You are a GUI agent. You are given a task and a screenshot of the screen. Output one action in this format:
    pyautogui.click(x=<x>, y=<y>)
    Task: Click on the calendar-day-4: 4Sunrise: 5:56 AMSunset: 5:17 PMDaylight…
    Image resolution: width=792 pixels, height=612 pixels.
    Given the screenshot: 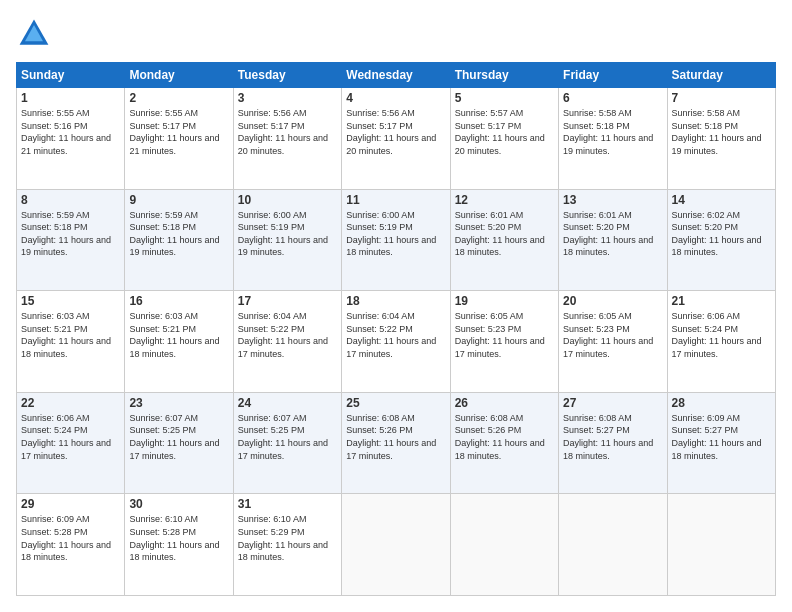 What is the action you would take?
    pyautogui.click(x=396, y=139)
    